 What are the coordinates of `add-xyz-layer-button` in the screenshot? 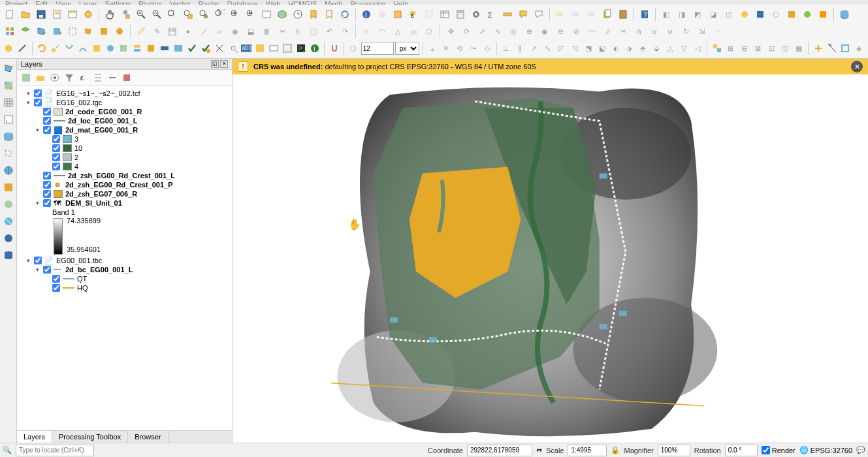 It's located at (8, 187).